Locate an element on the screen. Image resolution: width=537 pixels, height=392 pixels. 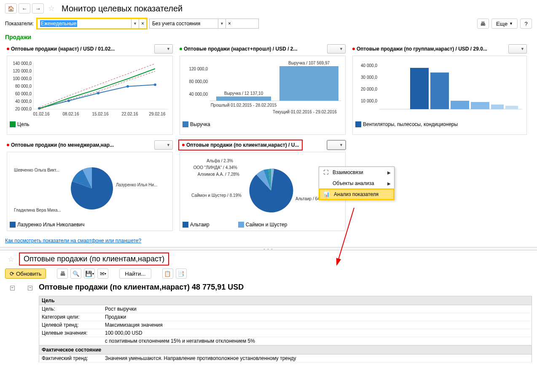
menu-relations: ⛶ Взаимосвязи▶ is located at coordinates (357, 172).